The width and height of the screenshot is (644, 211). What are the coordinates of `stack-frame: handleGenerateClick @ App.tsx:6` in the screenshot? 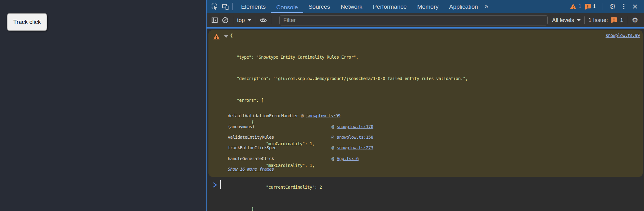 It's located at (433, 159).